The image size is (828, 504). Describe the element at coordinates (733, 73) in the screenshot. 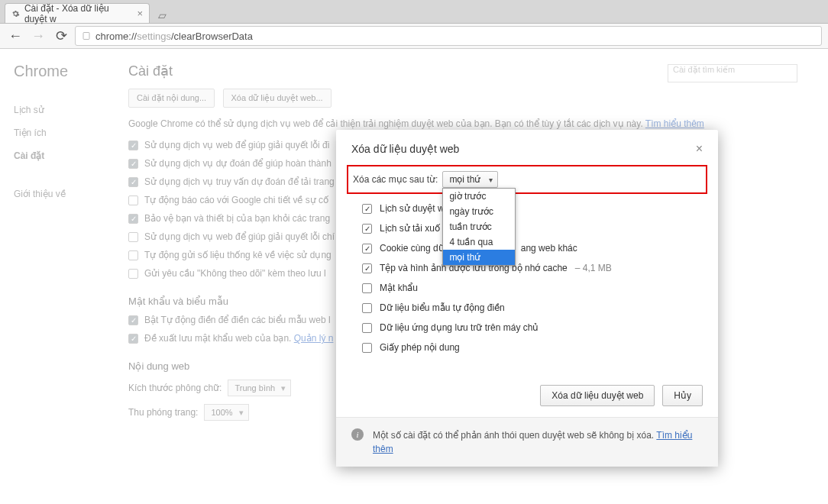

I see `settings-search: Cài đặt tìm kiếm` at that location.